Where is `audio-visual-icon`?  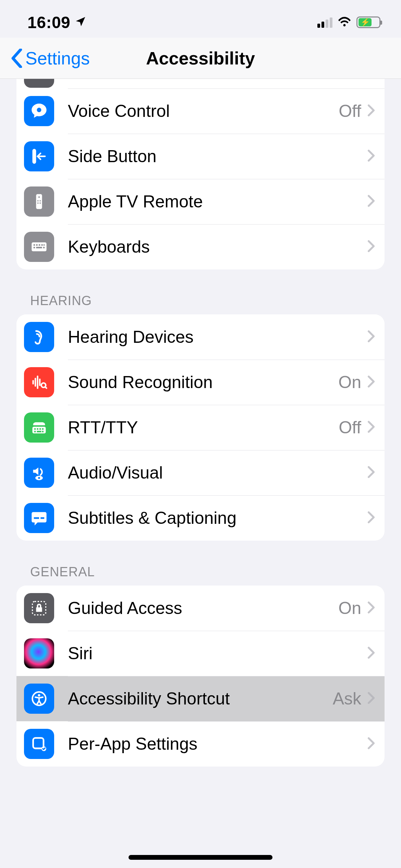 audio-visual-icon is located at coordinates (39, 473).